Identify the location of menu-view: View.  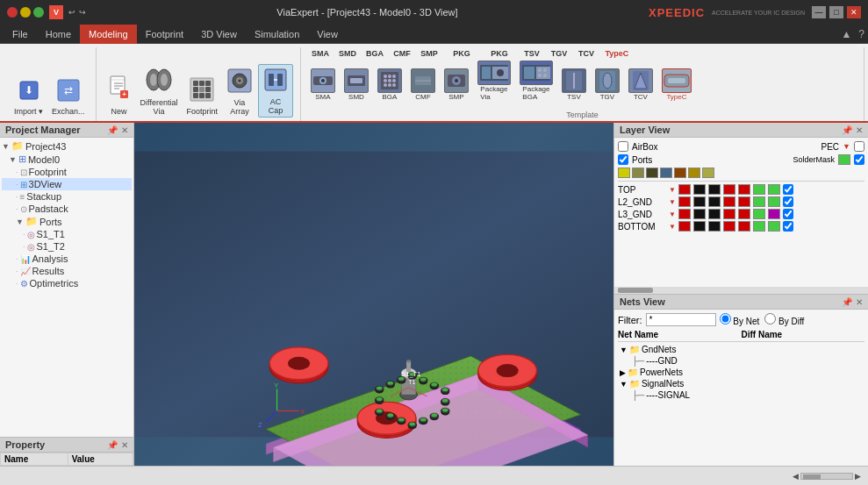
(327, 34).